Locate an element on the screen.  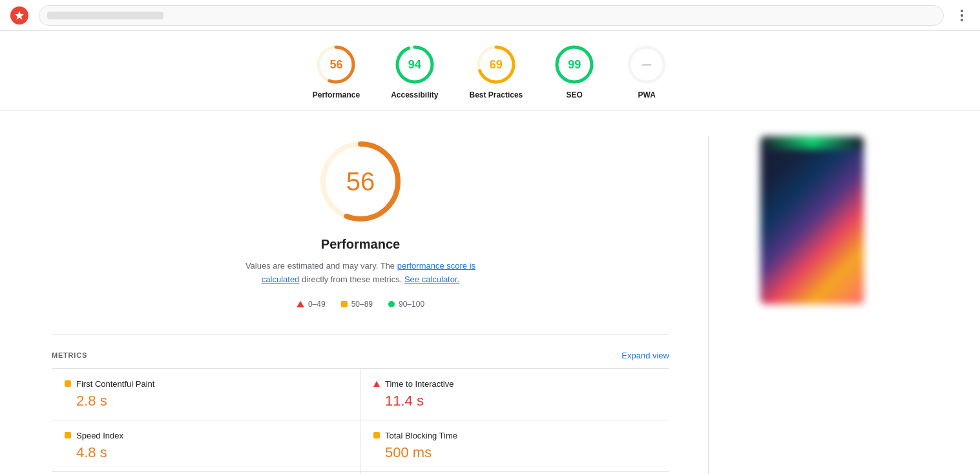
content-right is located at coordinates (838, 305).